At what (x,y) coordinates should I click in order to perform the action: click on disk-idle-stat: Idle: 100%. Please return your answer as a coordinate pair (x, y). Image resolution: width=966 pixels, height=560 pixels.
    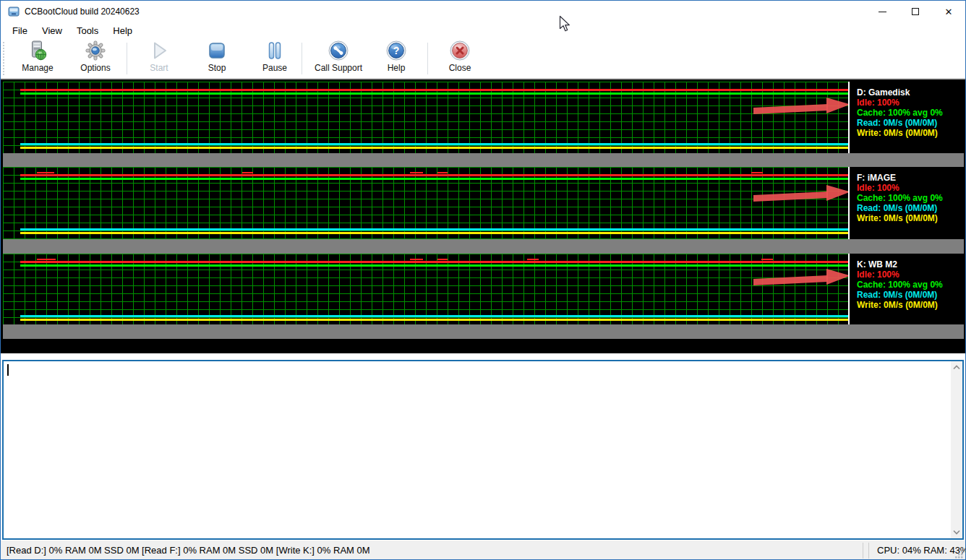
    Looking at the image, I should click on (910, 188).